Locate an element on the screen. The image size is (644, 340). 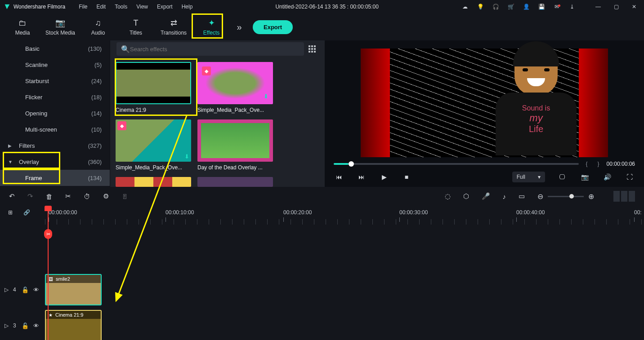
minimize-button: ― is located at coordinates (598, 7).